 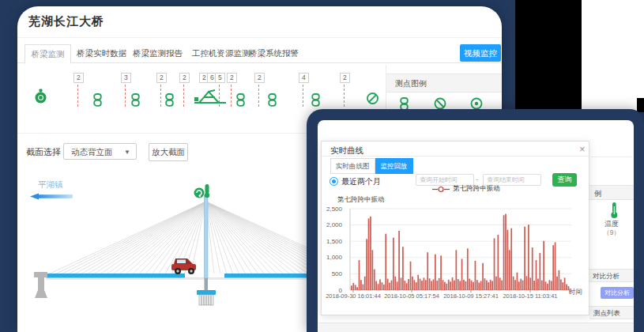 I want to click on backdrop-white-area, so click(x=613, y=55).